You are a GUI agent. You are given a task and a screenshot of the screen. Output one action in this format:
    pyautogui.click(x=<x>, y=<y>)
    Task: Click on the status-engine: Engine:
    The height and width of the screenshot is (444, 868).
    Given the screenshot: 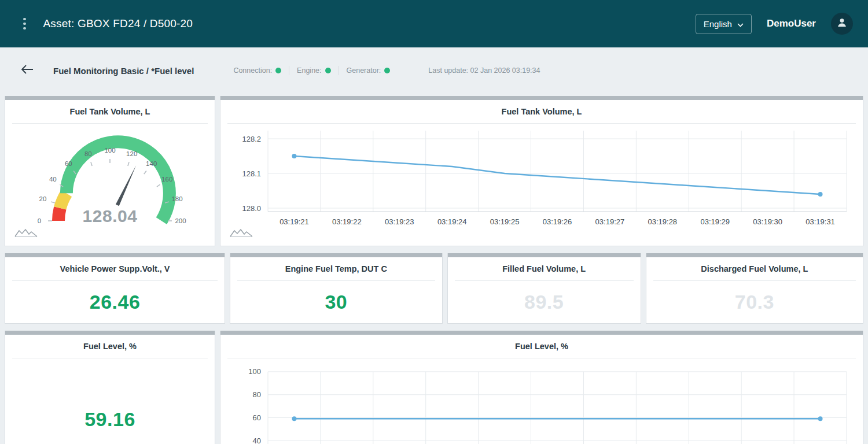 What is the action you would take?
    pyautogui.click(x=314, y=71)
    